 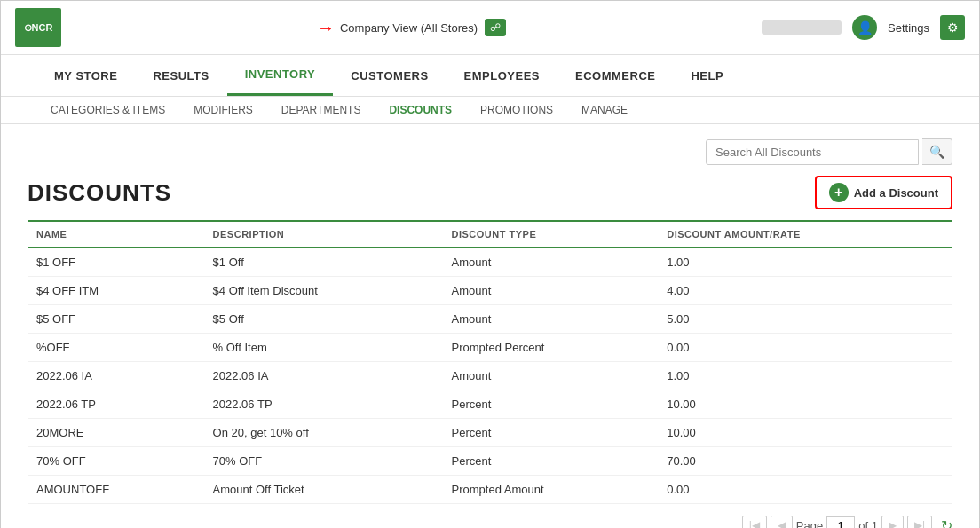 I want to click on top-bar-center: → Company View (All Stores) ☍, so click(x=412, y=28).